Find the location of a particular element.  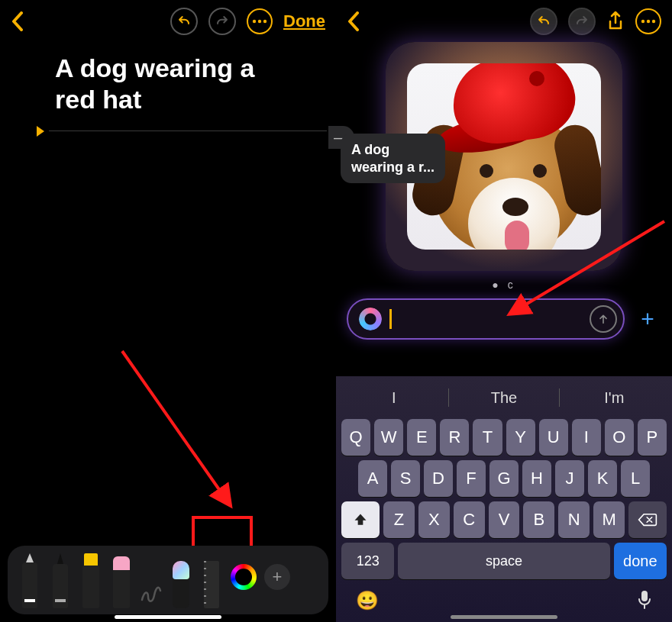

key-f: F is located at coordinates (471, 479).